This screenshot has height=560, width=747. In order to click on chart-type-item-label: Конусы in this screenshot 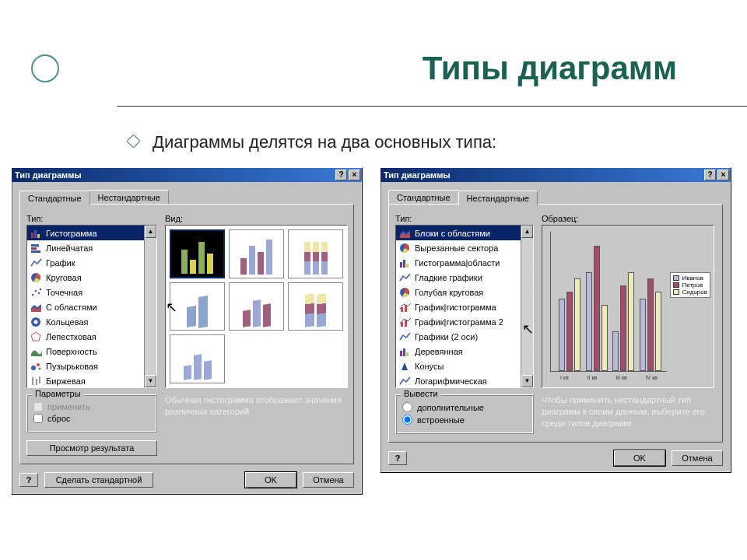, I will do `click(430, 366)`.